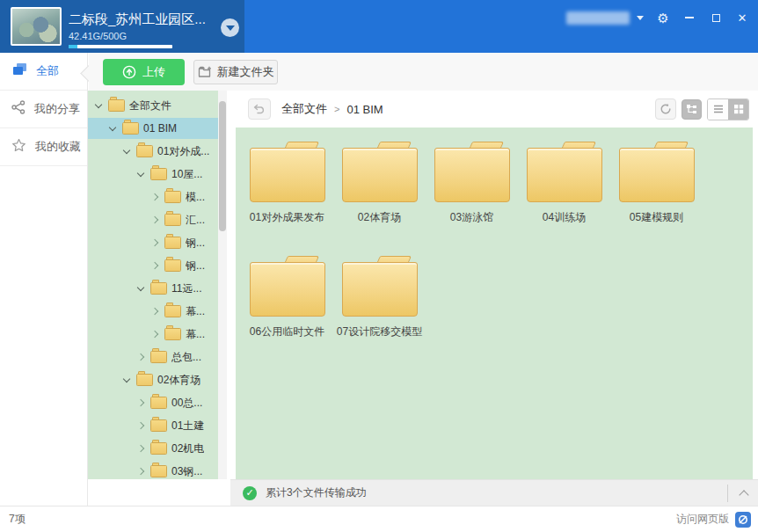 This screenshot has width=758, height=532. Describe the element at coordinates (153, 151) in the screenshot. I see `tree-item: 01对外成...` at that location.